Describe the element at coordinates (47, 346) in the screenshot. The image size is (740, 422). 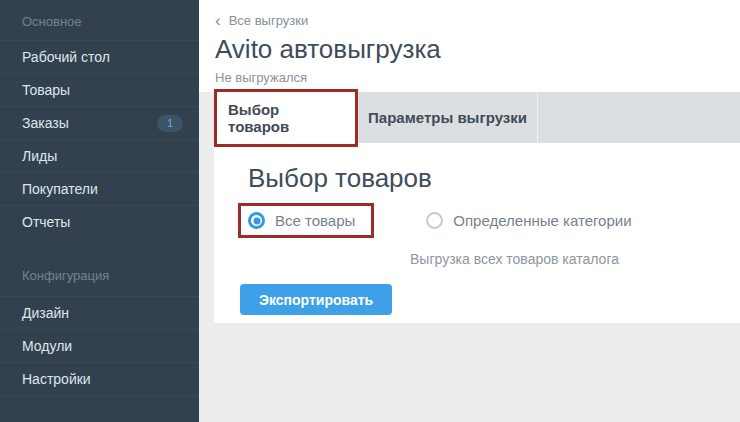
I see `sidebar-item-label: Модули` at that location.